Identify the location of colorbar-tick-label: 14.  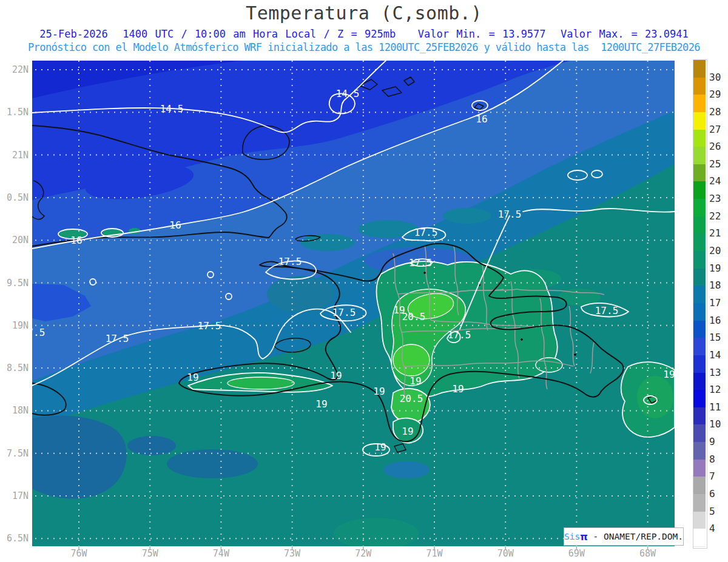
(718, 355).